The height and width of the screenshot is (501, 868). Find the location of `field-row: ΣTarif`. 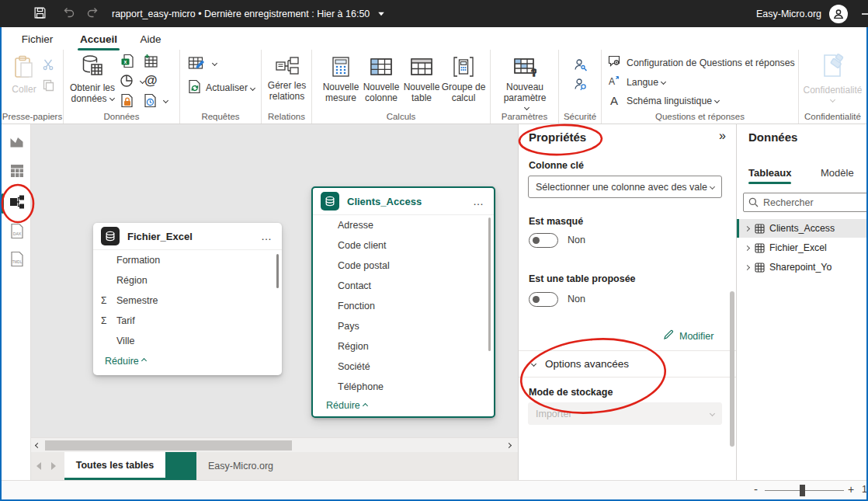

field-row: ΣTarif is located at coordinates (188, 321).